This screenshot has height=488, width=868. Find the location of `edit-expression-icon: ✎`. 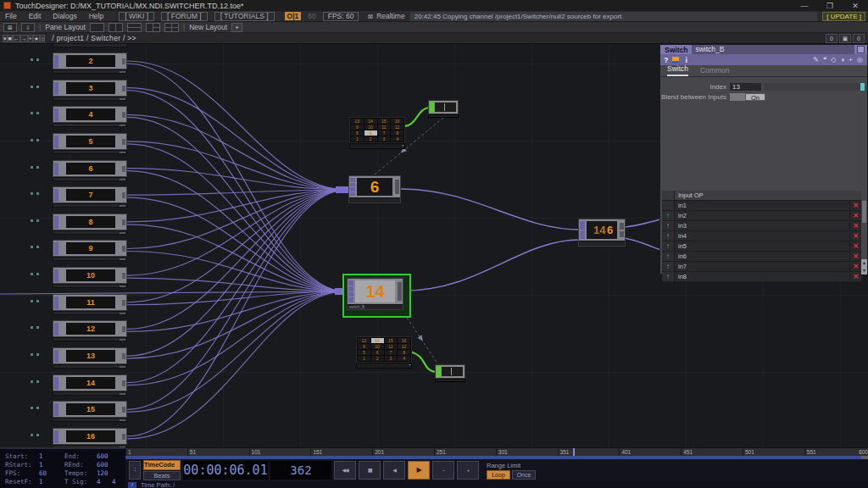

edit-expression-icon: ✎ is located at coordinates (815, 59).